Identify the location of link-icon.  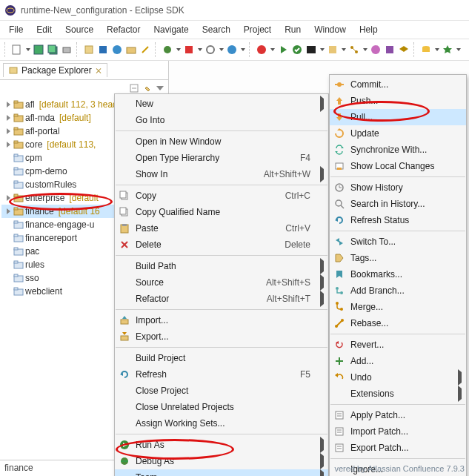
(147, 88).